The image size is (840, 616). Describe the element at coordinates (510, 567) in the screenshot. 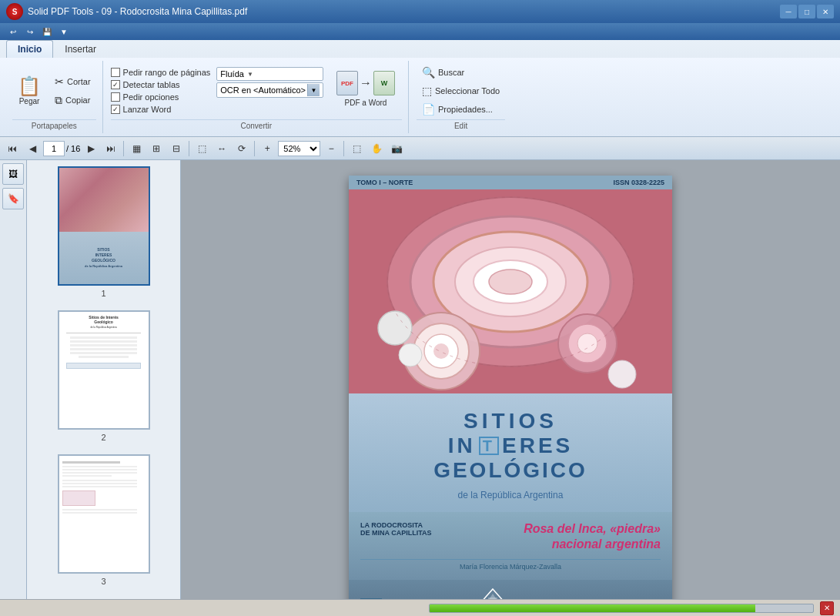

I see `cover-author: María Florencia Márquez-Zavalla` at that location.